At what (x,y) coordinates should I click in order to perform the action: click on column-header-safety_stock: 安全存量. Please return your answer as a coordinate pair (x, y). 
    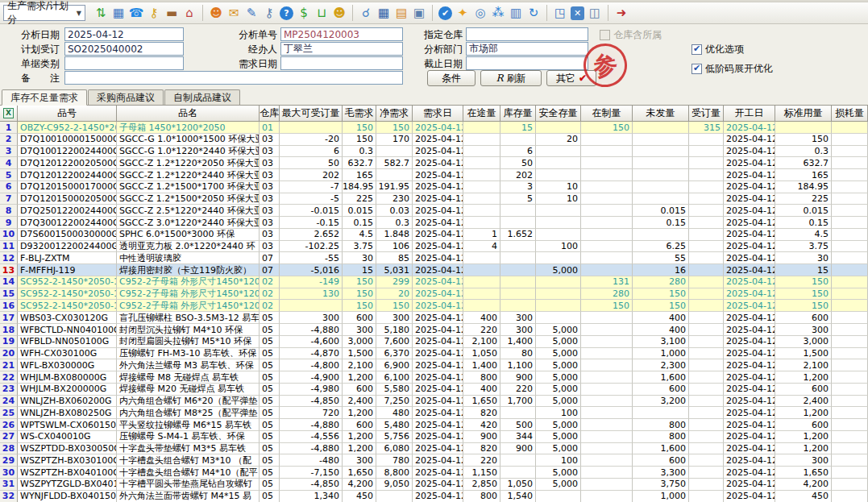
    Looking at the image, I should click on (559, 114).